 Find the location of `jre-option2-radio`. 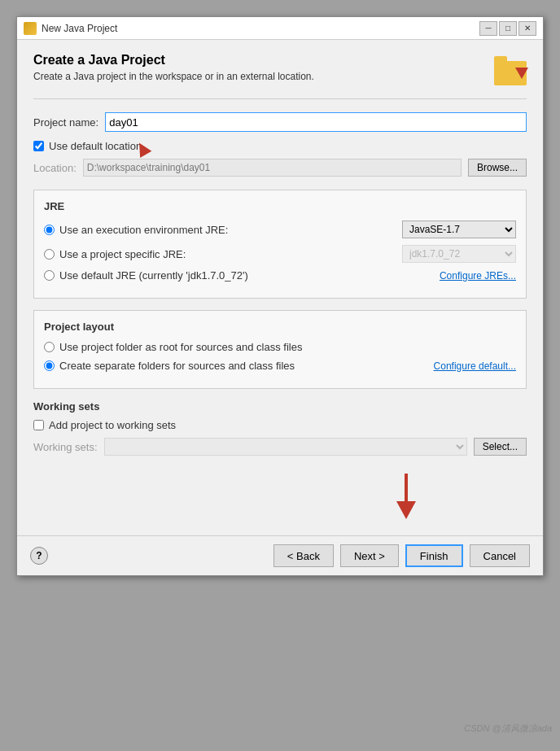

jre-option2-radio is located at coordinates (49, 254).